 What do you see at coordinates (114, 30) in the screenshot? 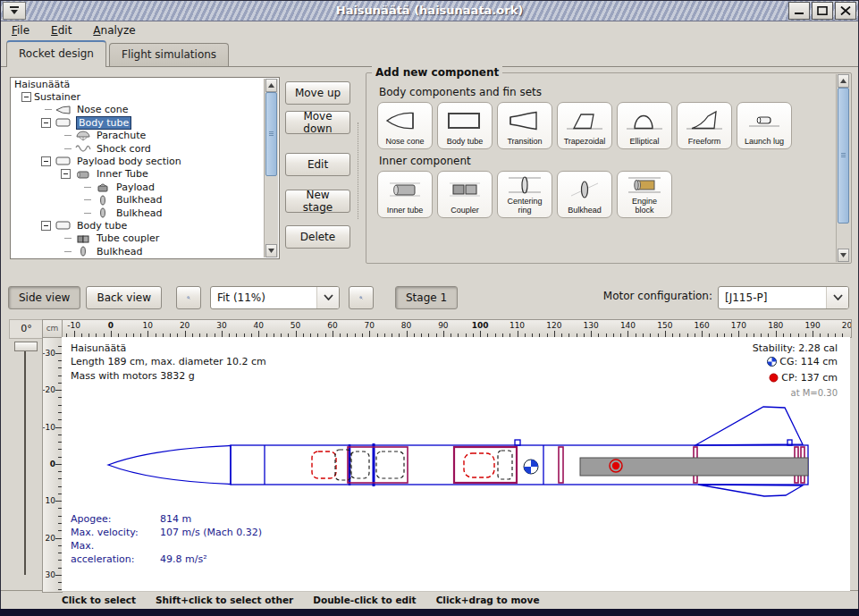
I see `menu-analyze: Analyze` at bounding box center [114, 30].